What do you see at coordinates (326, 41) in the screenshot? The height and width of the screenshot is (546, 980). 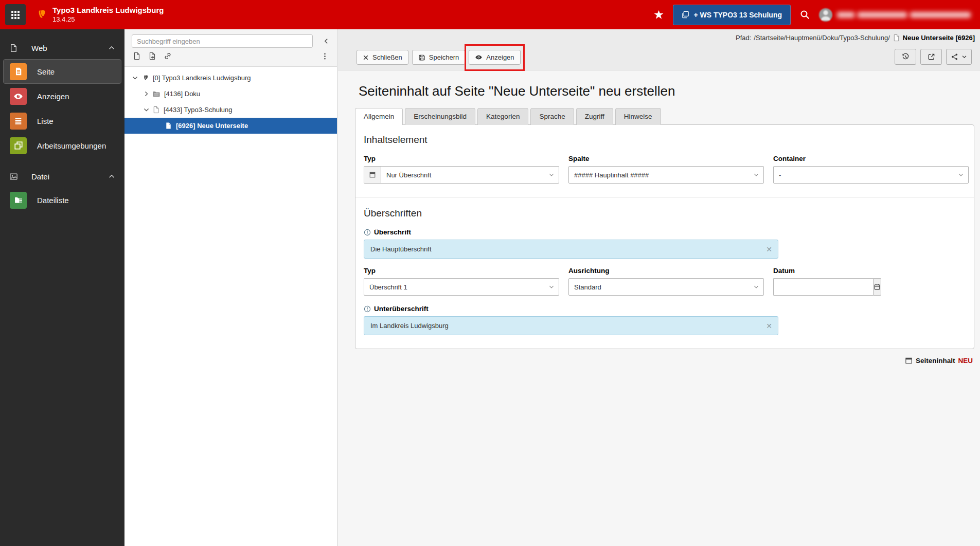 I see `collapse-tree-button` at bounding box center [326, 41].